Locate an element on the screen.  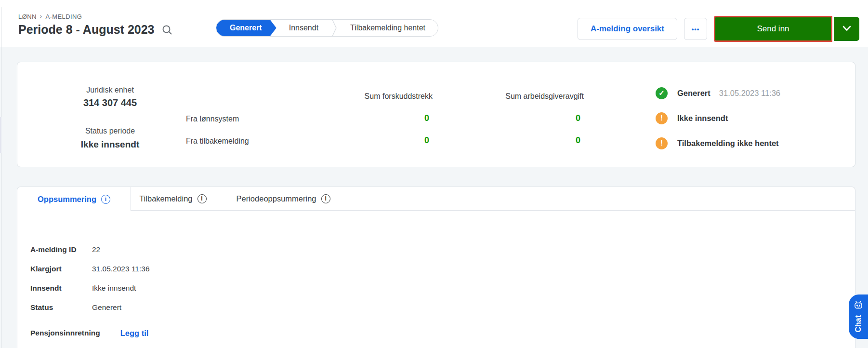
period-status-value: Ikke innsendt is located at coordinates (110, 145).